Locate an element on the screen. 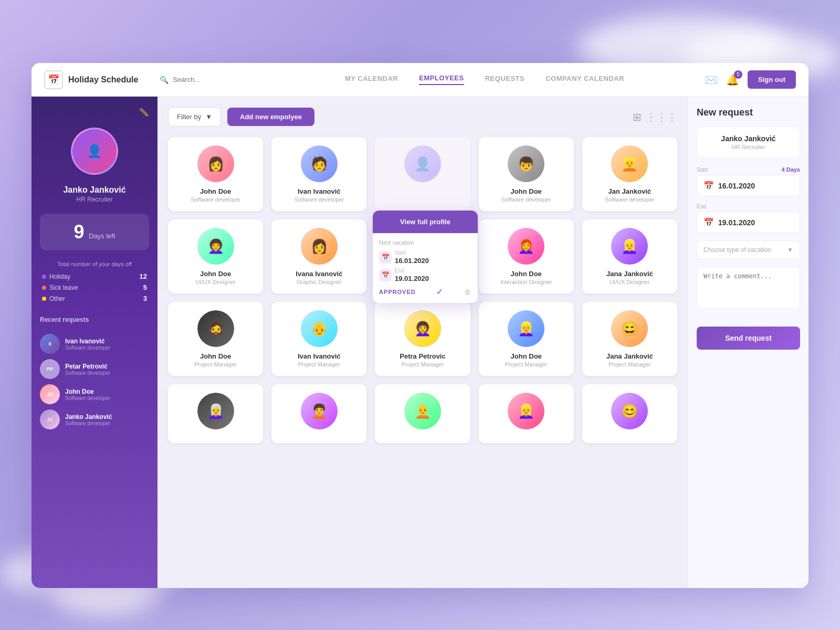  list-view-button: ⋮⋮⋮ is located at coordinates (662, 117).